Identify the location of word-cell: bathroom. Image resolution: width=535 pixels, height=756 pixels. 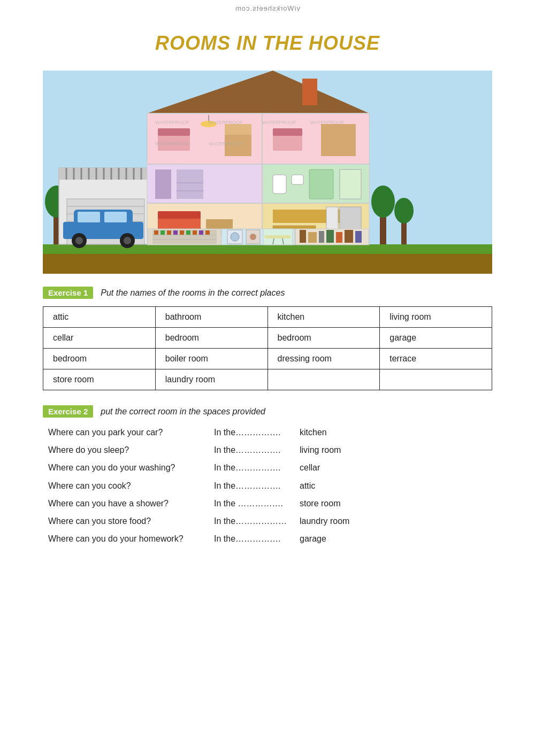
(211, 318).